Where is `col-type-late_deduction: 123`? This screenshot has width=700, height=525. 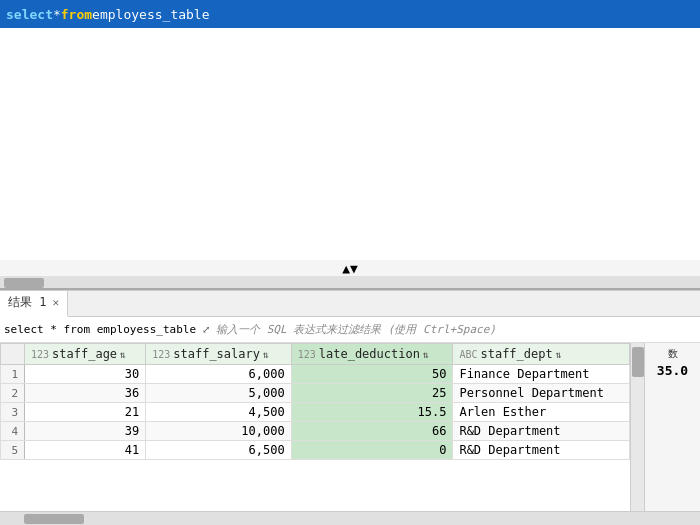 col-type-late_deduction: 123 is located at coordinates (307, 354).